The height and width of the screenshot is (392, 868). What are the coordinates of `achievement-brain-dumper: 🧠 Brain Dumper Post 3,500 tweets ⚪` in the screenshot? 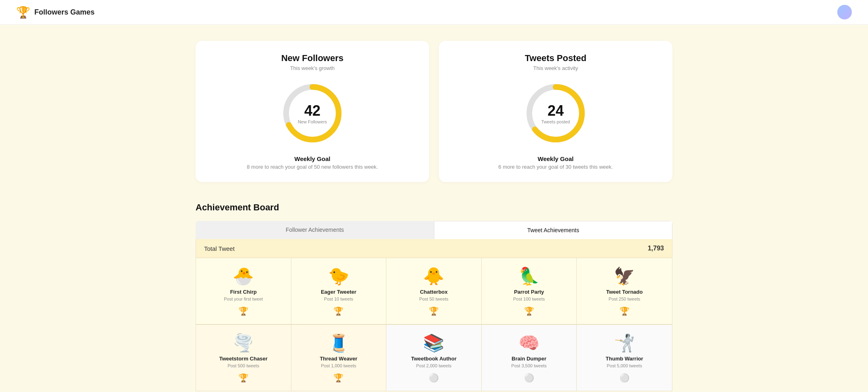 It's located at (529, 358).